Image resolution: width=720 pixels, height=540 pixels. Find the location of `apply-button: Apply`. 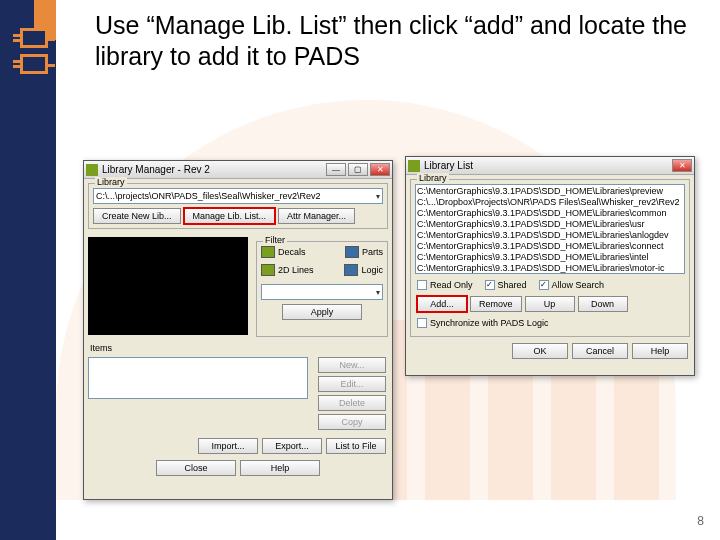

apply-button: Apply is located at coordinates (322, 312).